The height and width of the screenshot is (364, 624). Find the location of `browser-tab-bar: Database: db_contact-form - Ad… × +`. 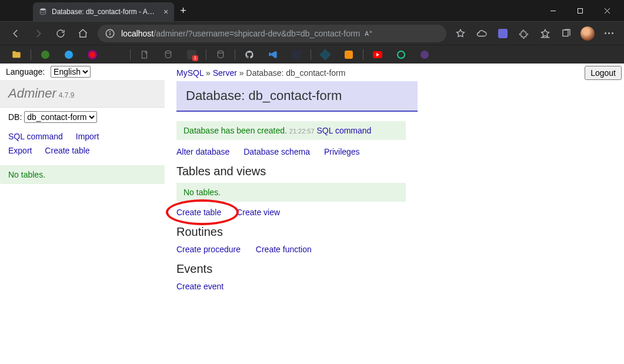

browser-tab-bar: Database: db_contact-form - Ad… × + is located at coordinates (312, 11).